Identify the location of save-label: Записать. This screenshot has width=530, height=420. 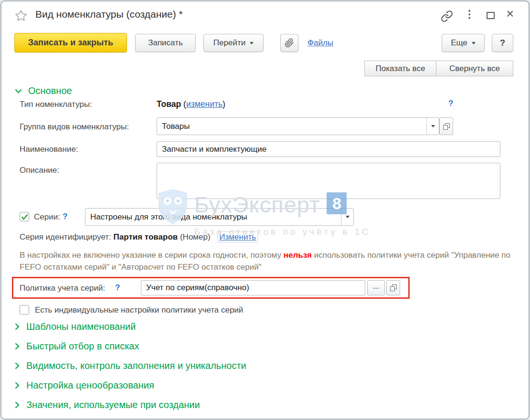
(165, 43).